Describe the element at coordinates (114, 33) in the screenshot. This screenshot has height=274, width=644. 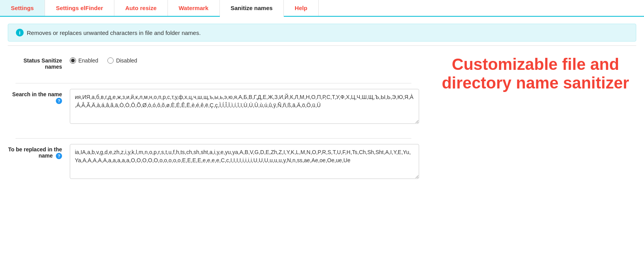
I see `info-text: Removes or replaces unwanted characters …` at that location.